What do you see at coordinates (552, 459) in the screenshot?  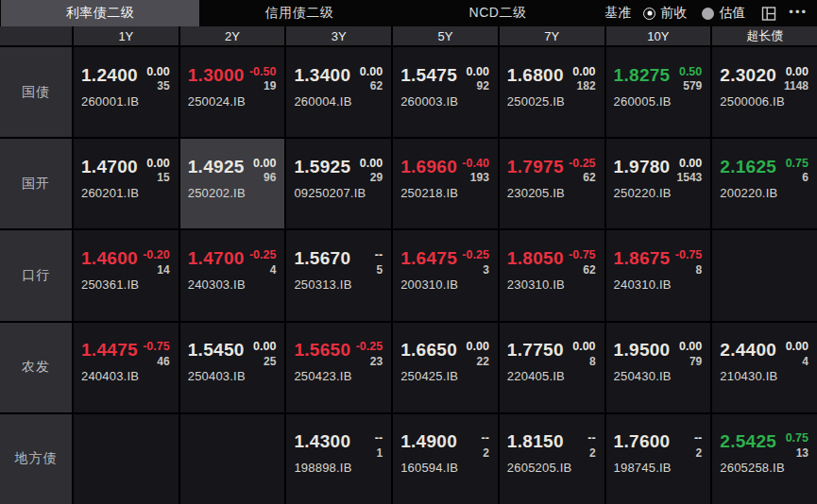 I see `cell-local-gov-7y: 1.8150--22605205.IB` at bounding box center [552, 459].